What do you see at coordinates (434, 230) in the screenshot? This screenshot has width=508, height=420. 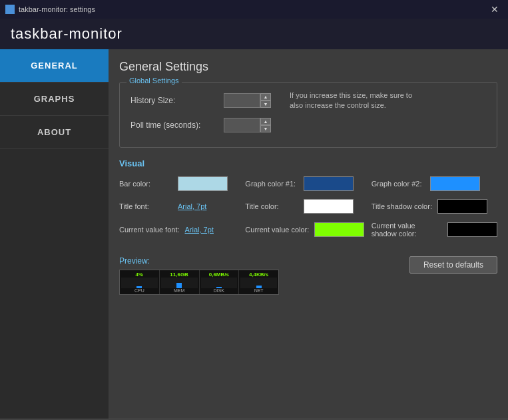 I see `cv-shadow-item: Current value shadow color:` at bounding box center [434, 230].